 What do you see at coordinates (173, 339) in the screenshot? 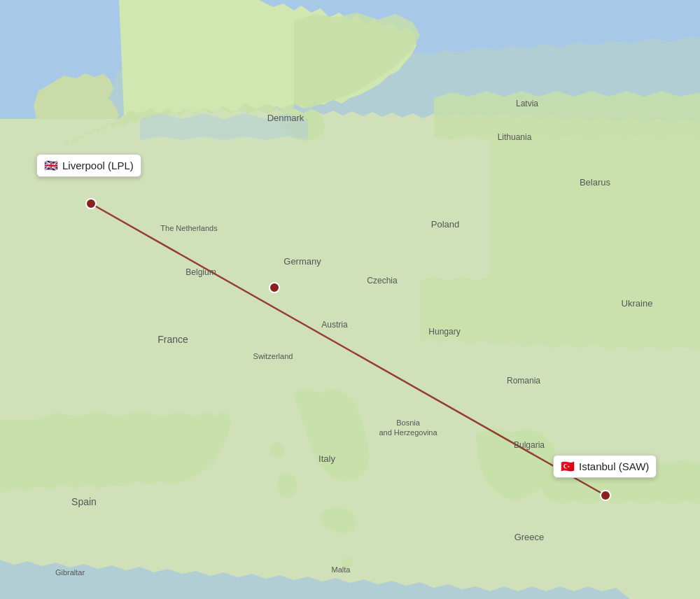
I see `svg-text: France` at bounding box center [173, 339].